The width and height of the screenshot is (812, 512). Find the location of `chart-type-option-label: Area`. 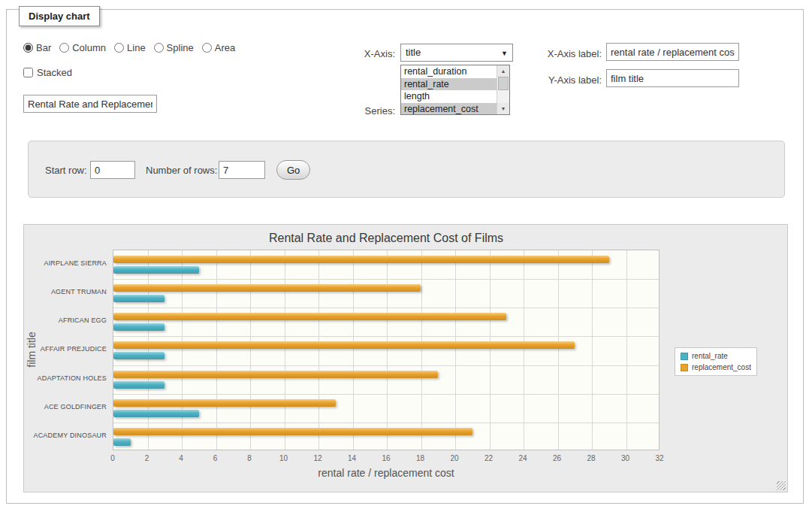

chart-type-option-label: Area is located at coordinates (225, 48).